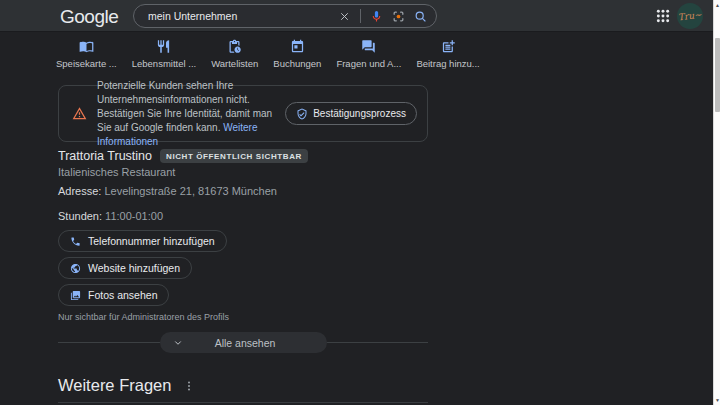  What do you see at coordinates (76, 296) in the screenshot?
I see `photo-icon` at bounding box center [76, 296].